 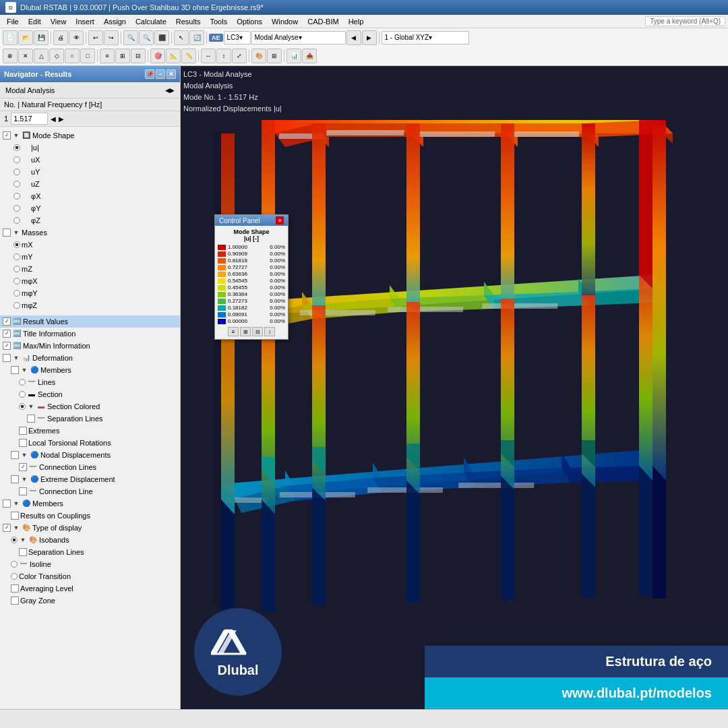 What do you see at coordinates (17, 305) in the screenshot?
I see `tree-radio-mphiz` at bounding box center [17, 305].